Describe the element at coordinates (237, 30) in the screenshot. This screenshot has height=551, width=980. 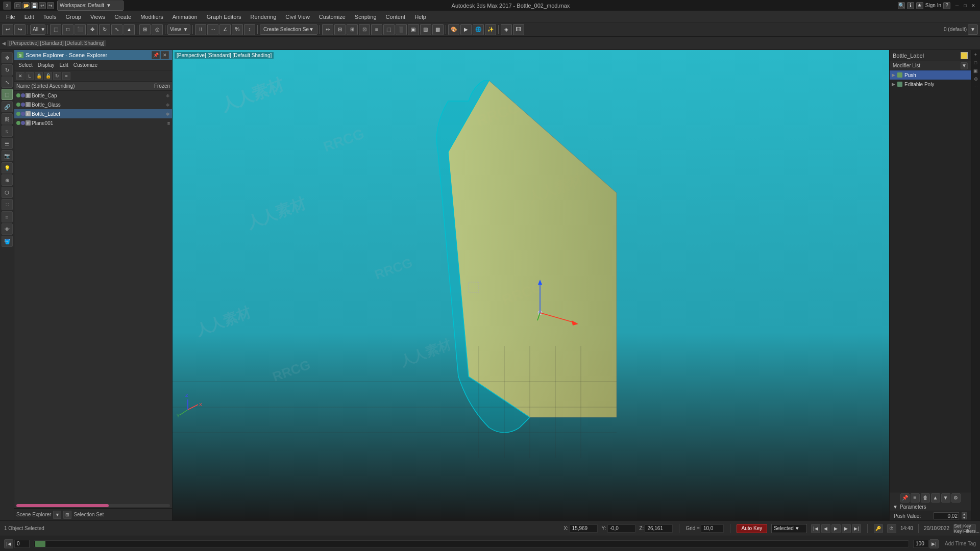
I see `snap-percent-btn: %` at that location.